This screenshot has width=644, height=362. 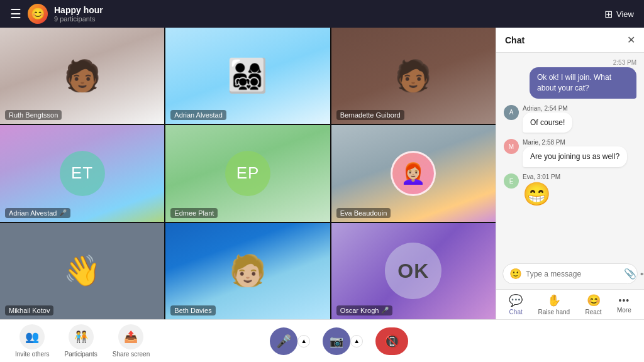 What do you see at coordinates (82, 173) in the screenshot?
I see `video-cell-et: ET Adrian Alvestad 🎤` at bounding box center [82, 173].